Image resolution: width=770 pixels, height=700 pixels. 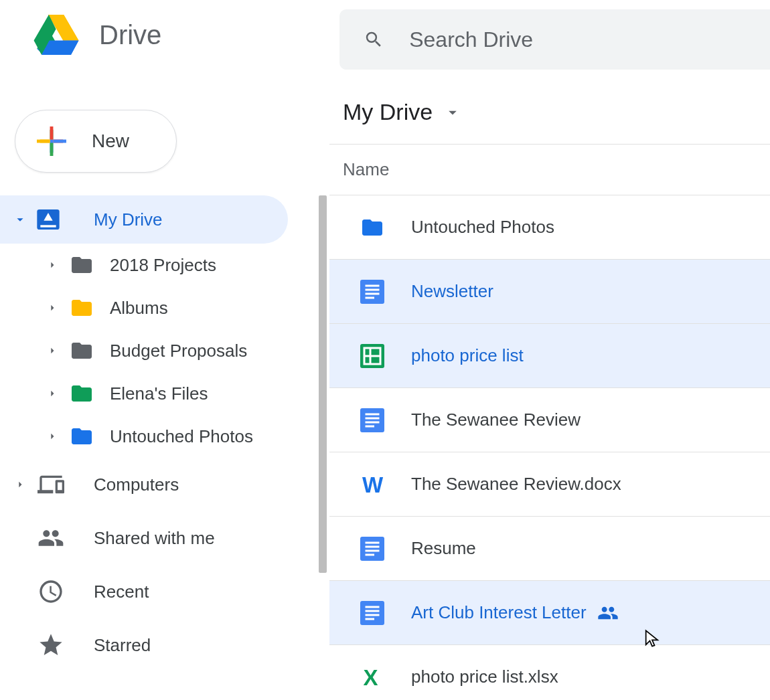 I want to click on search-icon, so click(x=374, y=39).